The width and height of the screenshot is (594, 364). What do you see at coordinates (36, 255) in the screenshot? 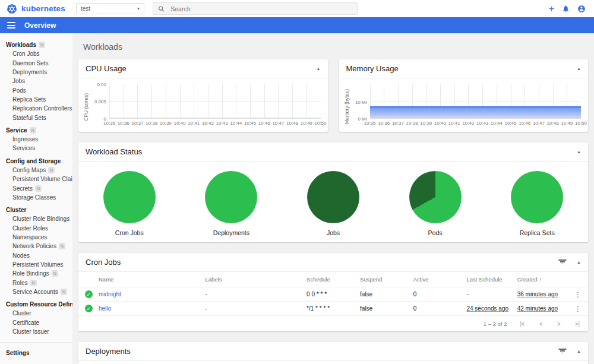
I see `sidebar-item: Nodes` at bounding box center [36, 255].